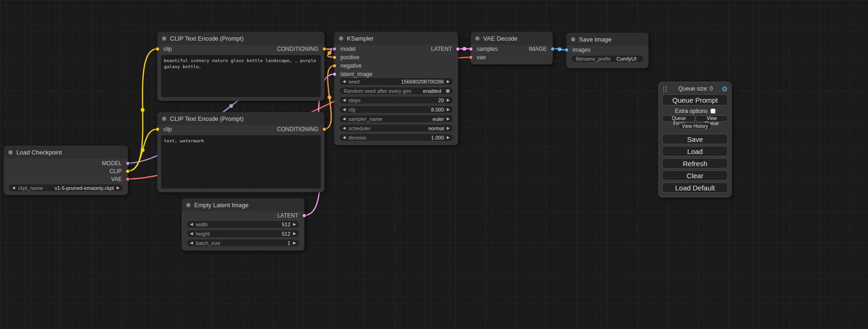 The image size is (868, 329). Describe the element at coordinates (567, 49) in the screenshot. I see `images-input-port` at that location.